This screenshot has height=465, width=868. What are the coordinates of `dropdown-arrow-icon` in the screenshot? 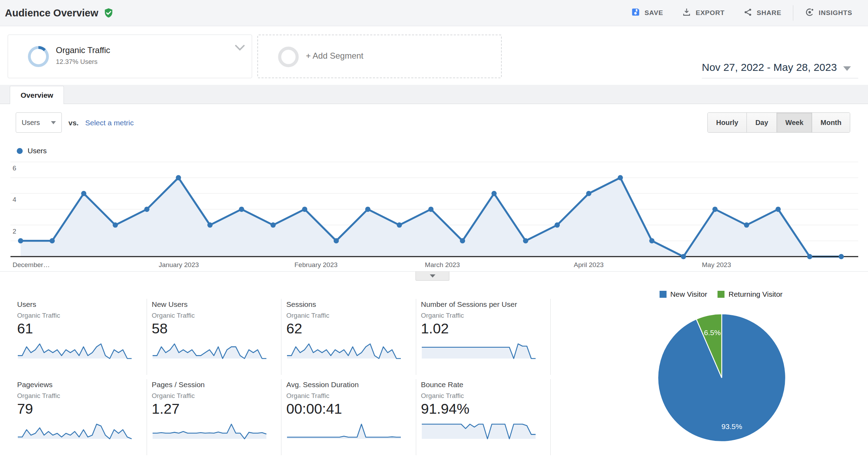 It's located at (53, 123).